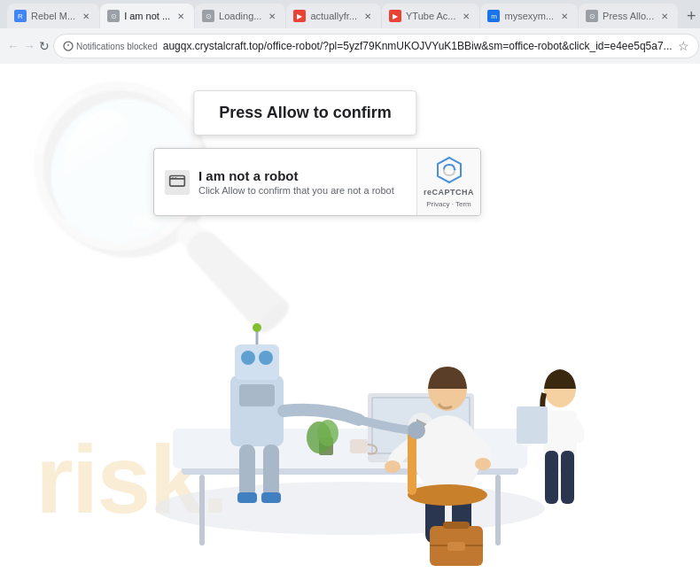  What do you see at coordinates (333, 16) in the screenshot?
I see `tab-label-actually: actuallyfr...` at bounding box center [333, 16].